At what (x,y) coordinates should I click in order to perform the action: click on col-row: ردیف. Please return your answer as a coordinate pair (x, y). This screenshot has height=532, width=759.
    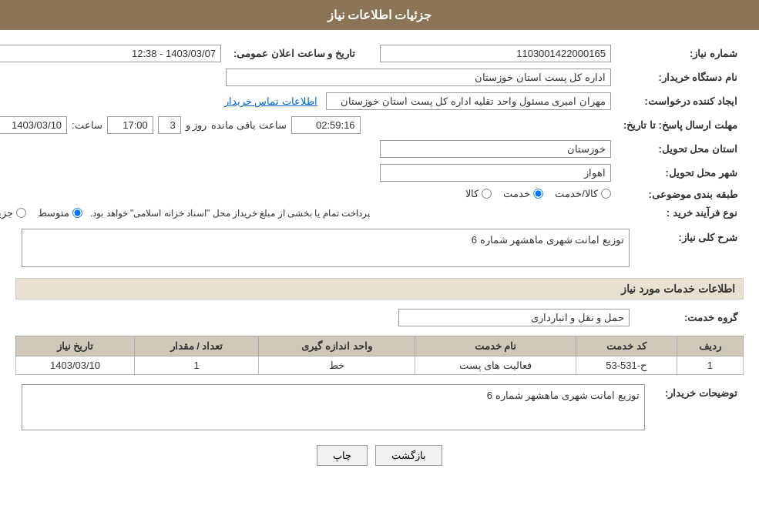
    Looking at the image, I should click on (710, 346).